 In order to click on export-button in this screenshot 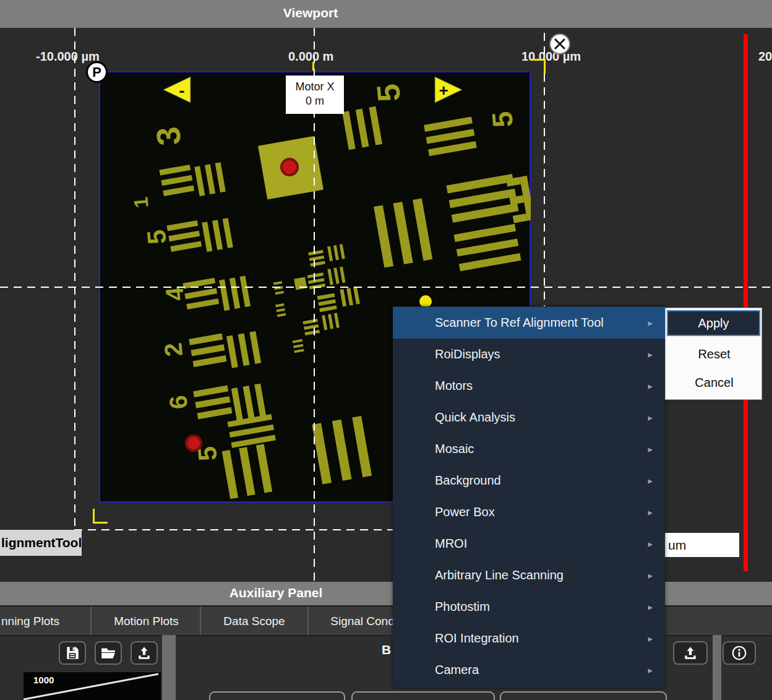, I will do `click(144, 653)`.